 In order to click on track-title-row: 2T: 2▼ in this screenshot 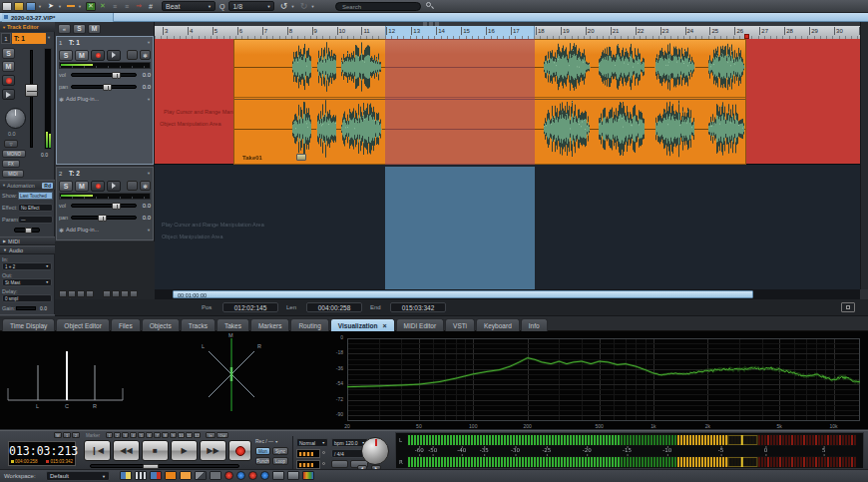, I will do `click(105, 174)`.